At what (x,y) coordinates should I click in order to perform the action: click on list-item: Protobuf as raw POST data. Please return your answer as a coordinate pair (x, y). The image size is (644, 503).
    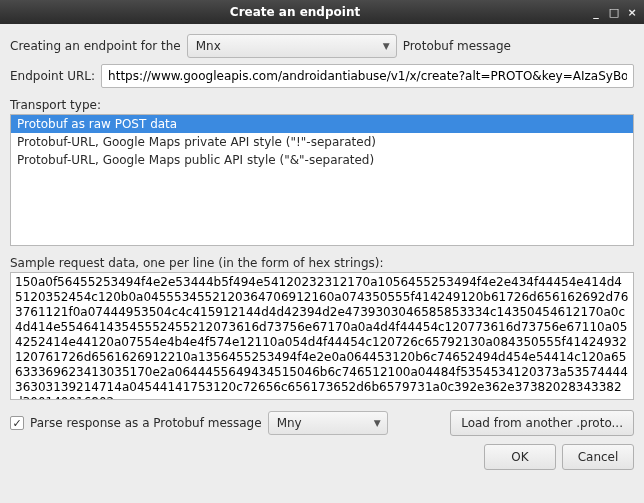
    Looking at the image, I should click on (322, 124).